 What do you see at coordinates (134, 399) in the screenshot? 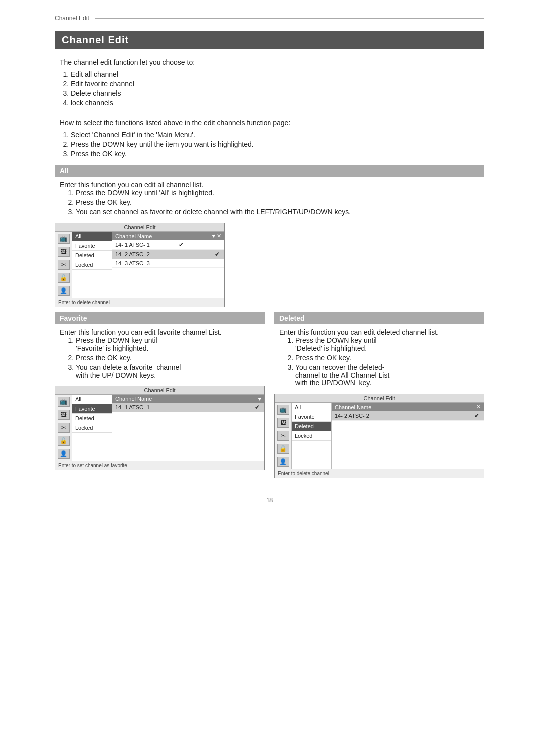
I see `fav-channel-name-label: Channel Name` at bounding box center [134, 399].